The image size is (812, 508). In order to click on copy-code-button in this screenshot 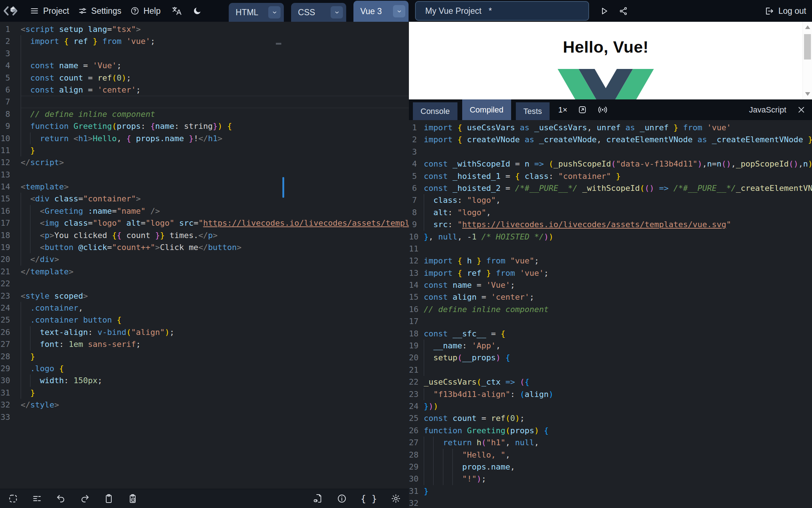, I will do `click(133, 499)`.